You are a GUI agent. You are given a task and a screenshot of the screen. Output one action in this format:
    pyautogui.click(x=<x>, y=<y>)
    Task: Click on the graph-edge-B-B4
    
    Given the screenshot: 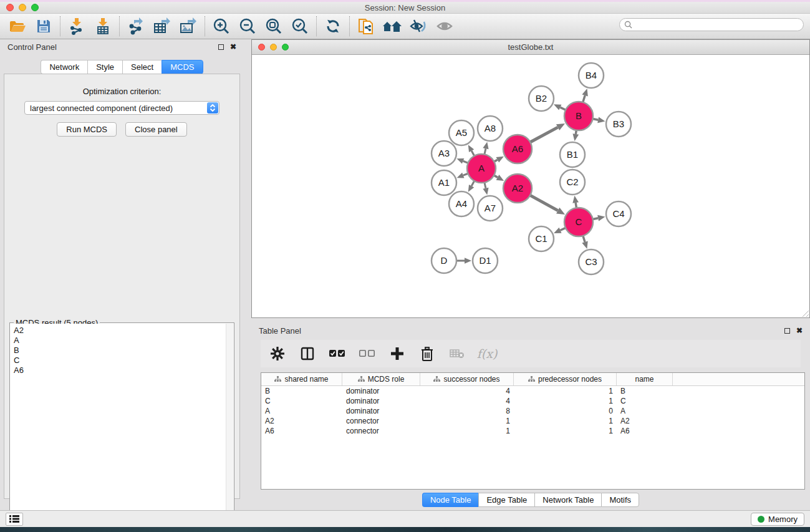 What is the action you would take?
    pyautogui.click(x=584, y=99)
    